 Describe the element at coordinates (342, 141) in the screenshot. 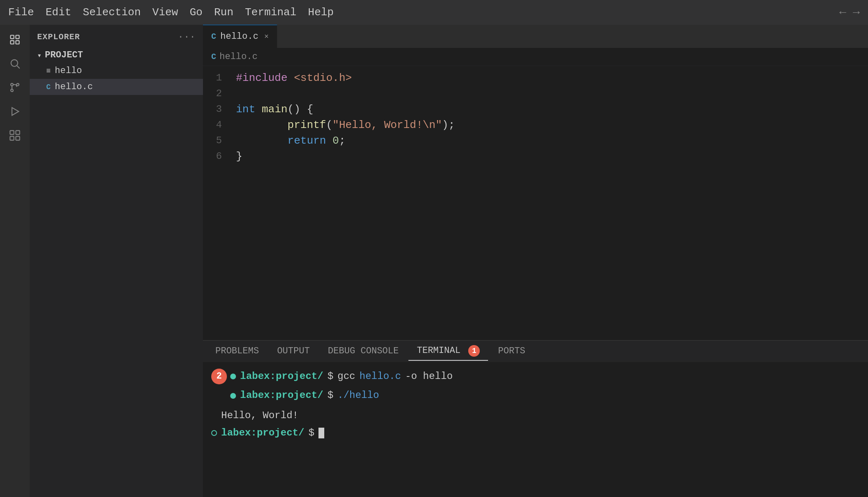

I see `code-token: ;` at that location.